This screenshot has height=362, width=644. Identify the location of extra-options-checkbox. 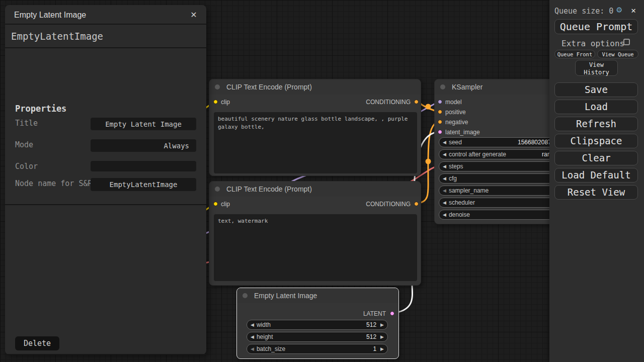
(627, 42).